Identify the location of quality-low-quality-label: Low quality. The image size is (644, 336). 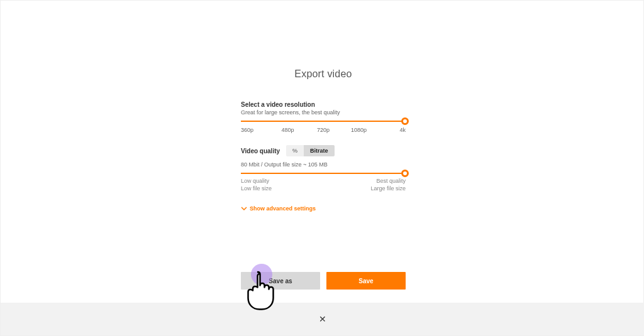
(257, 182).